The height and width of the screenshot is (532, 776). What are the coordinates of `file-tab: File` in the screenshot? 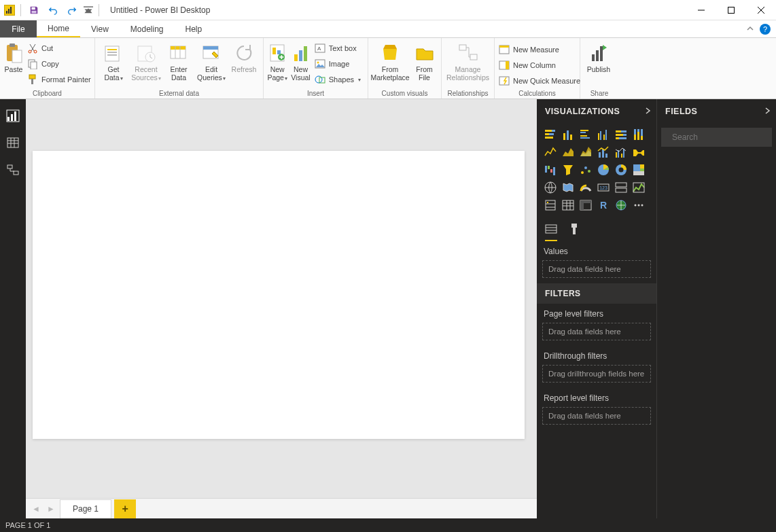 It's located at (18, 29).